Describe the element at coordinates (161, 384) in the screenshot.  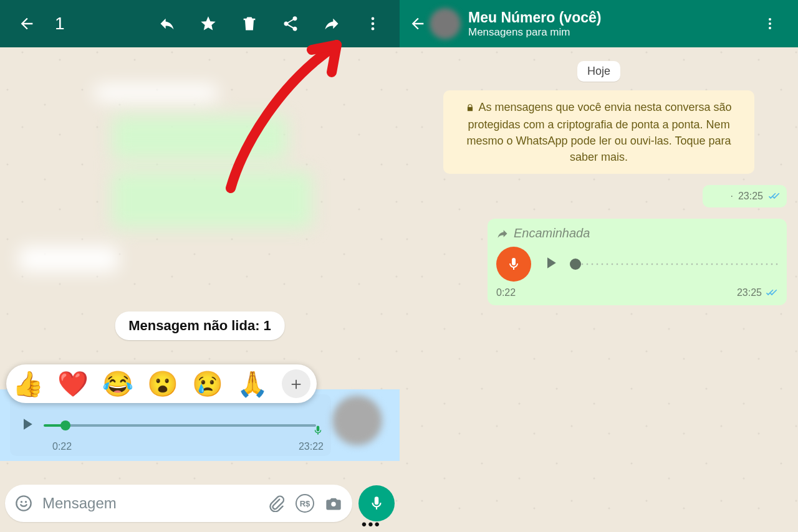
I see `reaction-bar: 👍 ❤️ 😂 😮 😢 🙏 ＋` at that location.